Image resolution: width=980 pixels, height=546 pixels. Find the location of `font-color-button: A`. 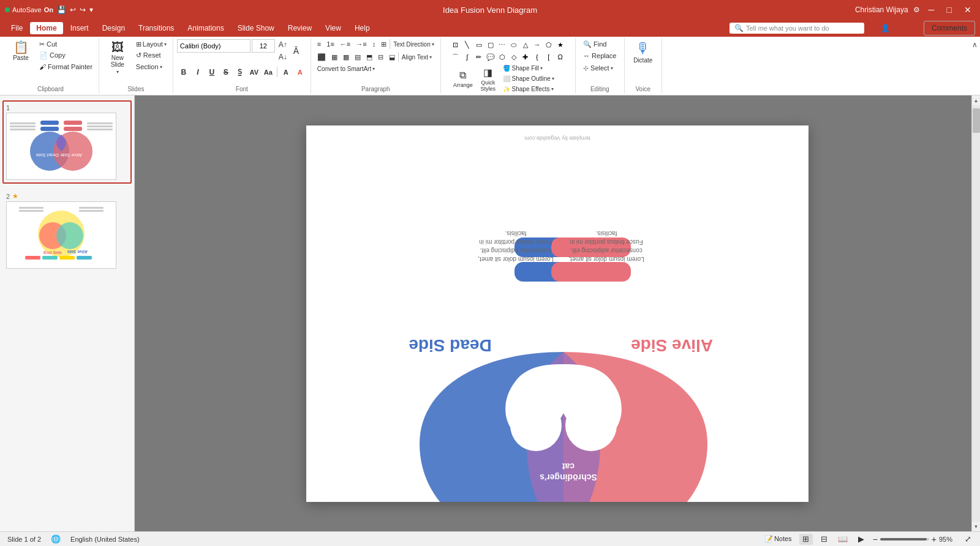

font-color-button: A is located at coordinates (300, 72).